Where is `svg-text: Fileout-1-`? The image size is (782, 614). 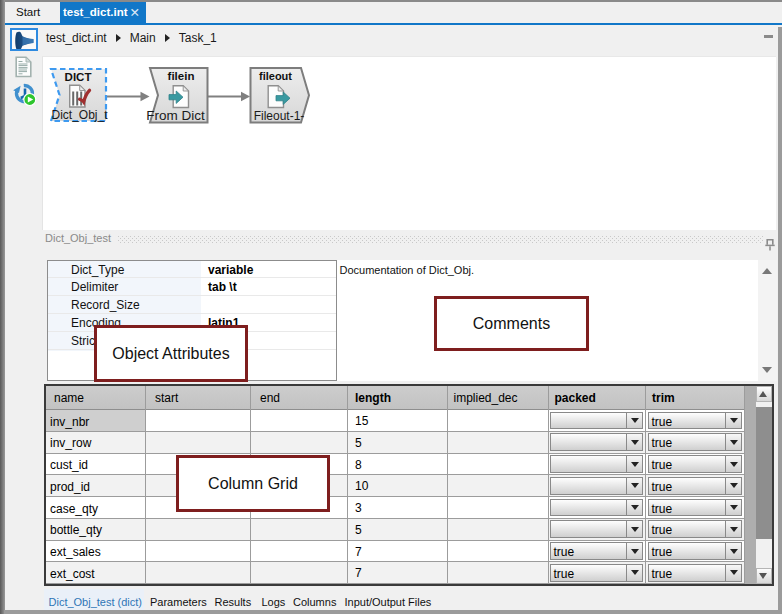 svg-text: Fileout-1- is located at coordinates (280, 116).